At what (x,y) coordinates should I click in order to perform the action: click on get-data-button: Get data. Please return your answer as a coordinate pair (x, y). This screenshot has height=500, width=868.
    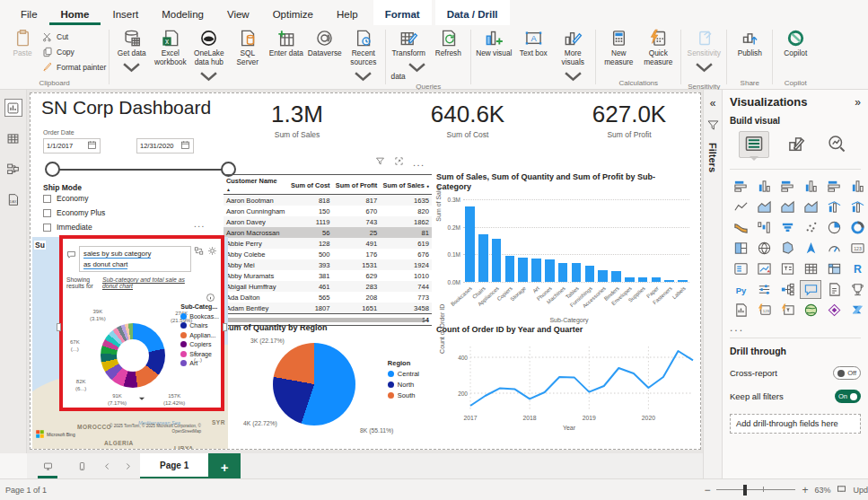
    Looking at the image, I should click on (131, 54).